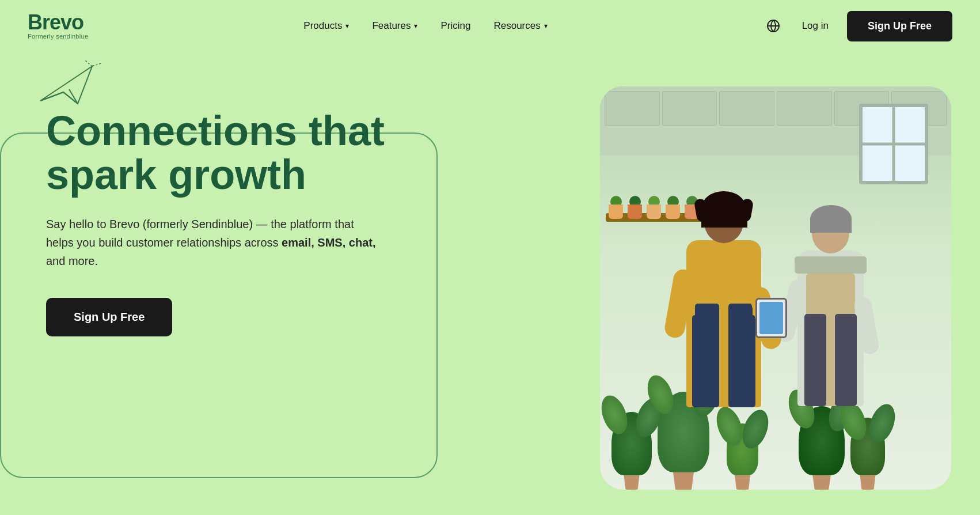 Image resolution: width=980 pixels, height=515 pixels. Describe the element at coordinates (425, 26) in the screenshot. I see `nav-links: Products ▾ Features ▾ Pricing Resources …` at that location.